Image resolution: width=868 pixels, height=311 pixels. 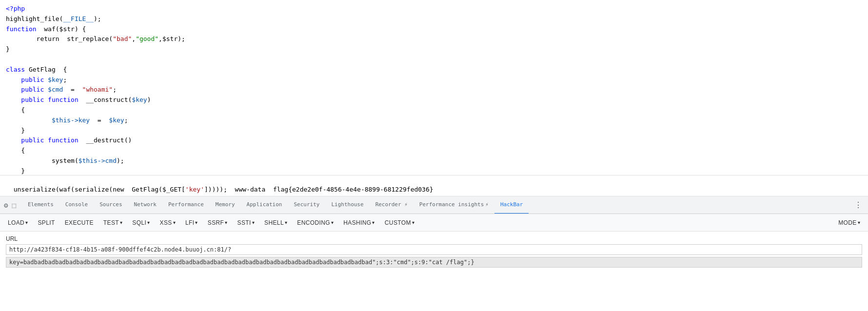 What do you see at coordinates (10, 205) in the screenshot?
I see `devtools-icons: ⚙ ⬚` at bounding box center [10, 205].